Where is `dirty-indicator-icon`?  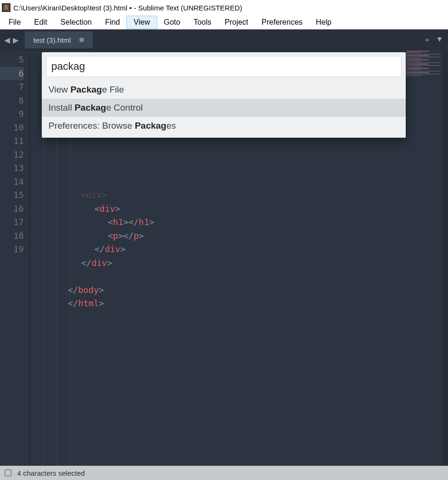 dirty-indicator-icon is located at coordinates (82, 40).